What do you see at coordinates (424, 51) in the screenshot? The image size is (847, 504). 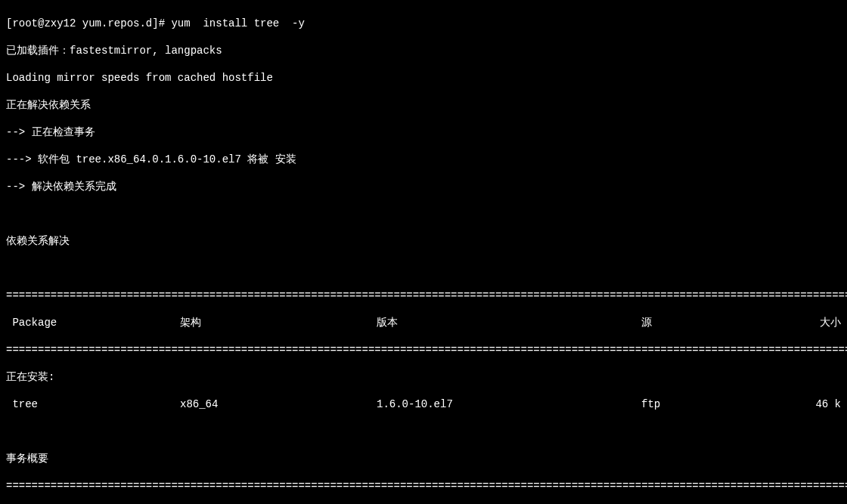 I see `output-line: 已加载插件：fastestmirror, langpacks` at bounding box center [424, 51].